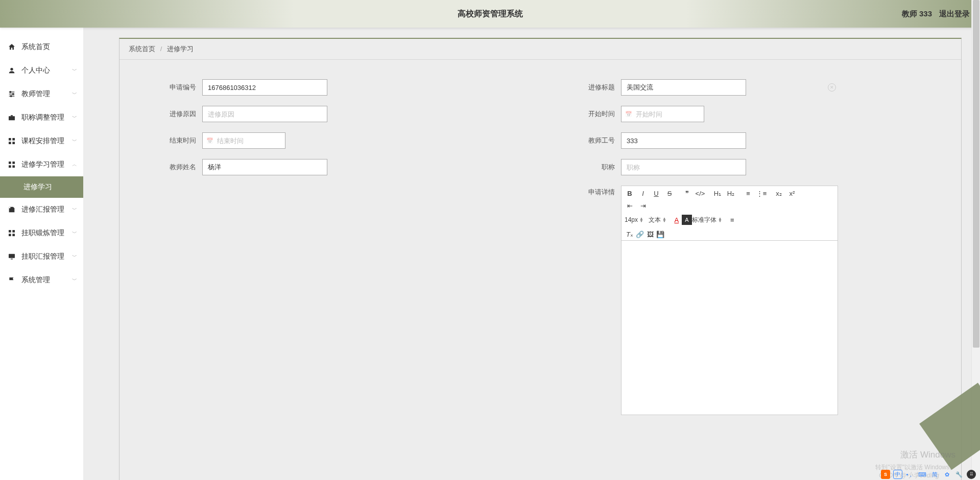  What do you see at coordinates (42, 233) in the screenshot?
I see `nav-job-training: 挂职锻炼管理 ﹀` at bounding box center [42, 233].